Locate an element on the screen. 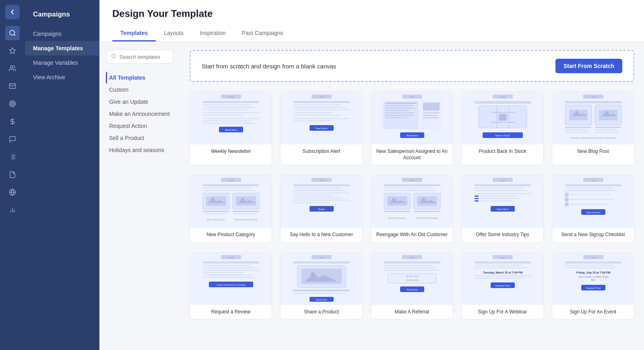 The height and width of the screenshot is (350, 644). template-preview: Logo G I F T 2 5 Use this code Read Now is located at coordinates (412, 279).